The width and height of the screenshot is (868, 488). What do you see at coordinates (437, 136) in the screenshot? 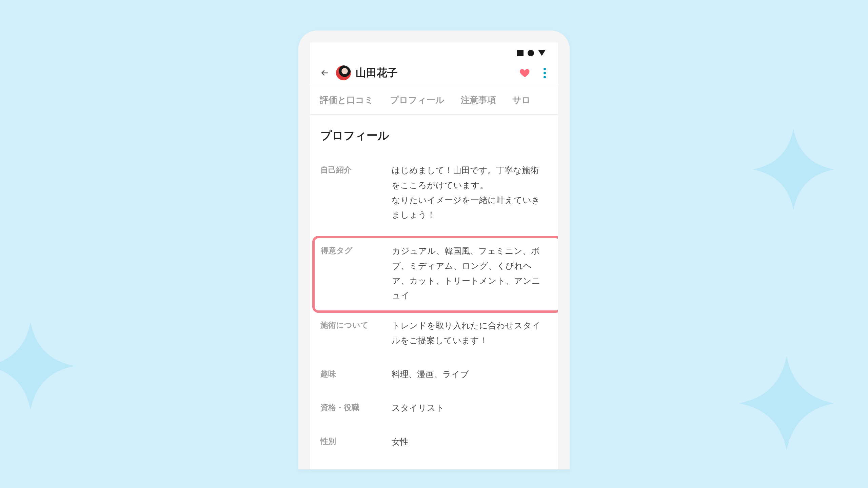
I see `section-title: プロフィール` at bounding box center [437, 136].